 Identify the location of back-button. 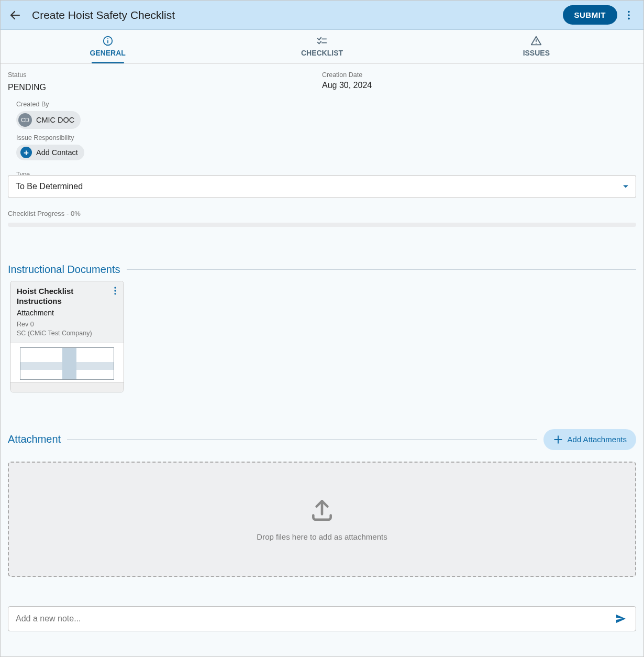
(15, 15).